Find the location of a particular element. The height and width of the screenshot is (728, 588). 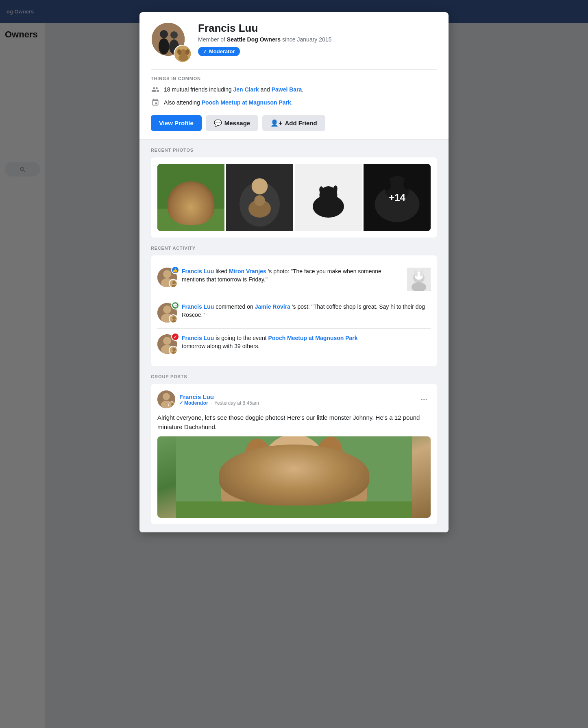

activity-actor-1: Francis Luu is located at coordinates (198, 271).